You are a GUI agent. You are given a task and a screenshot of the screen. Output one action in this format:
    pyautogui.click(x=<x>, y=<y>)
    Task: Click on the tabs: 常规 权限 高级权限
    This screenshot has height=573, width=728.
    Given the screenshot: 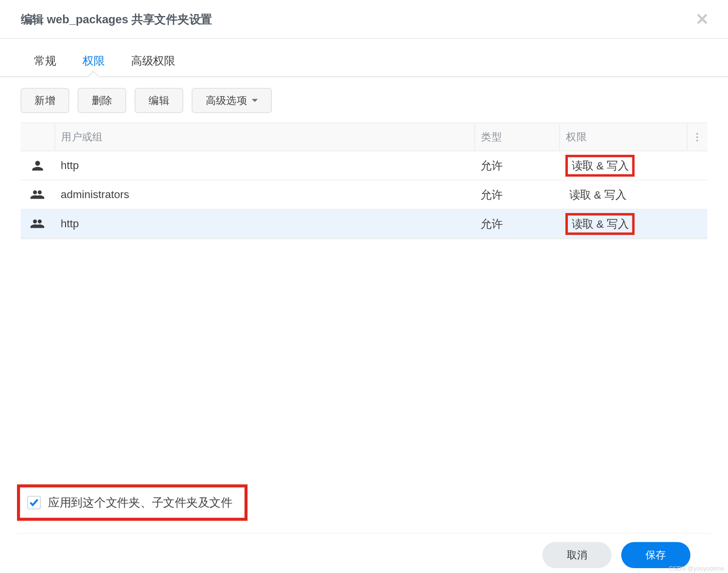 What is the action you would take?
    pyautogui.click(x=364, y=59)
    